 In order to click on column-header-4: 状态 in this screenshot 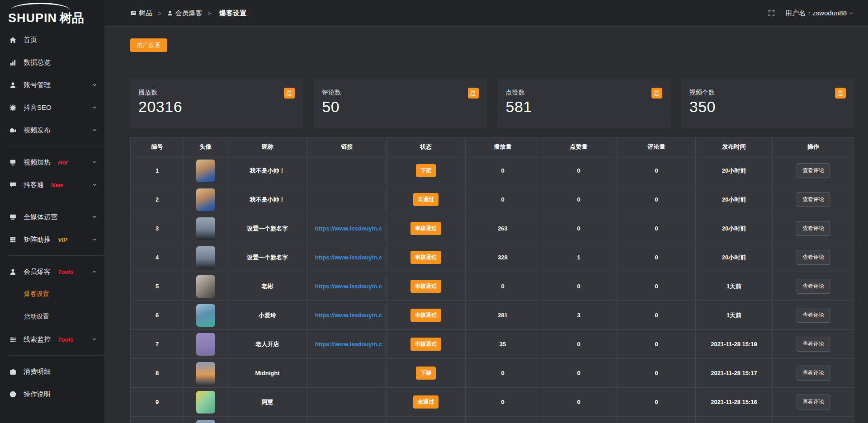, I will do `click(426, 147)`.